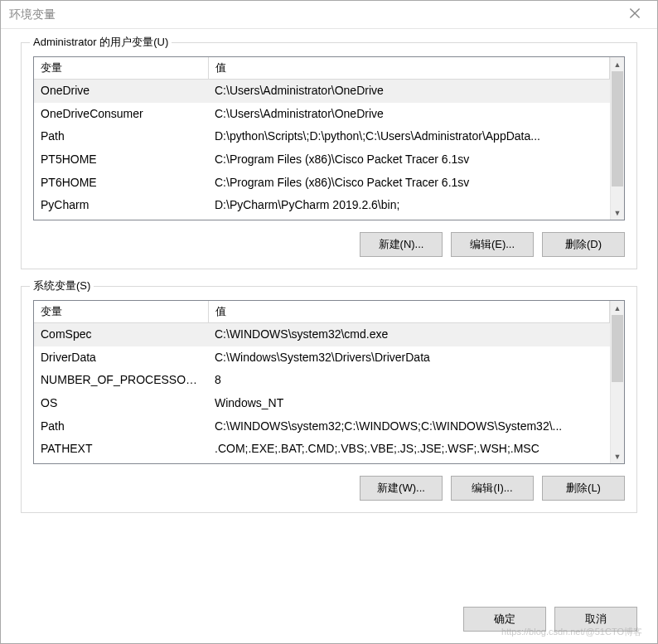  Describe the element at coordinates (121, 404) in the screenshot. I see `var-name-cell: OS` at that location.